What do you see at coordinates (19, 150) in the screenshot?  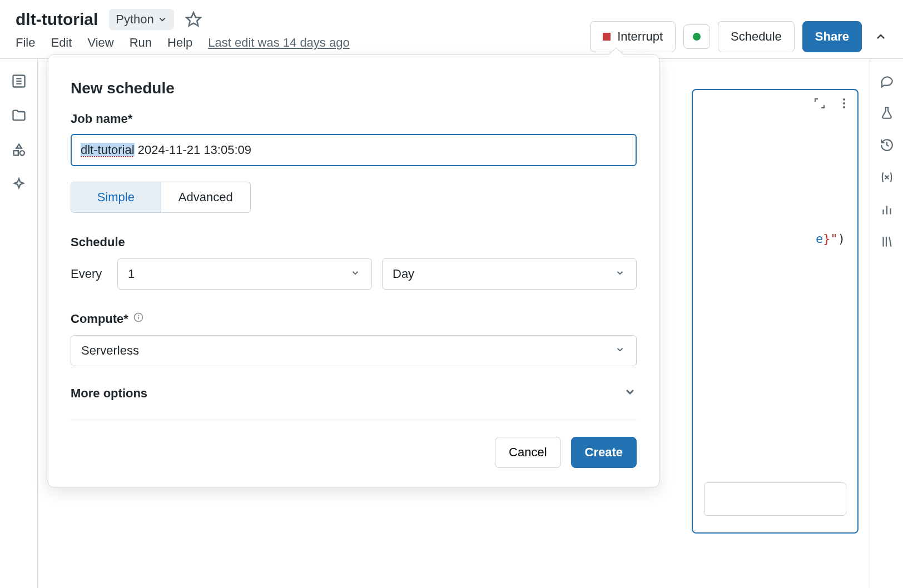 I see `shapes-icon` at bounding box center [19, 150].